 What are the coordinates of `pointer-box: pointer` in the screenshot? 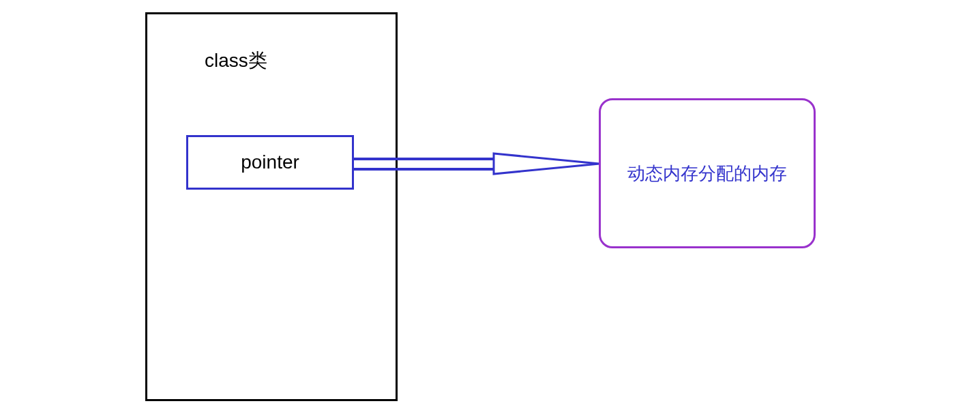 It's located at (270, 162).